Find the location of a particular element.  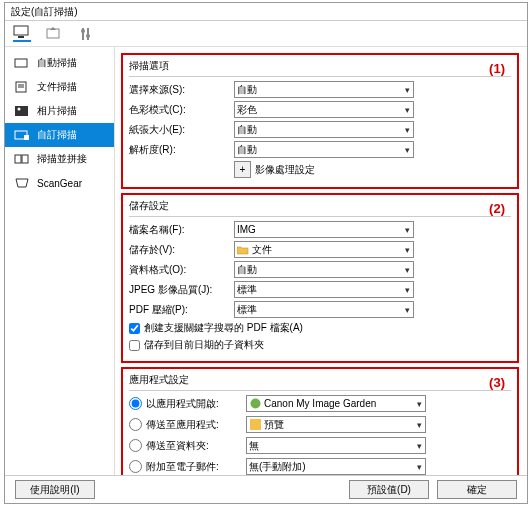

sidebar-item-label: 自訂掃描 is located at coordinates (57, 135).